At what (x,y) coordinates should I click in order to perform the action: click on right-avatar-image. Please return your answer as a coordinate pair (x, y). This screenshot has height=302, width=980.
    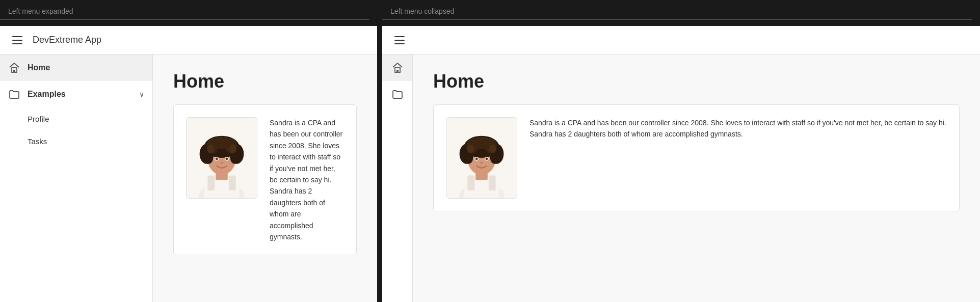
    Looking at the image, I should click on (482, 158).